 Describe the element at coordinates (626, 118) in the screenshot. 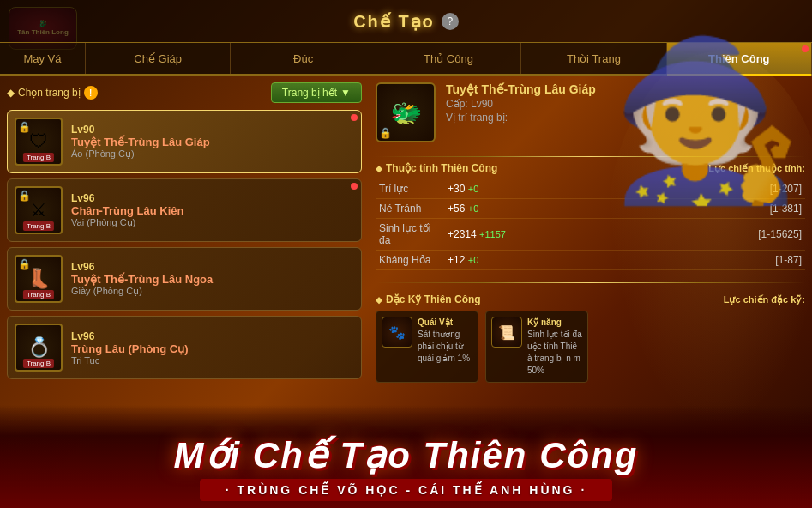

I see `detail-position: Vị trí trang bị:` at that location.